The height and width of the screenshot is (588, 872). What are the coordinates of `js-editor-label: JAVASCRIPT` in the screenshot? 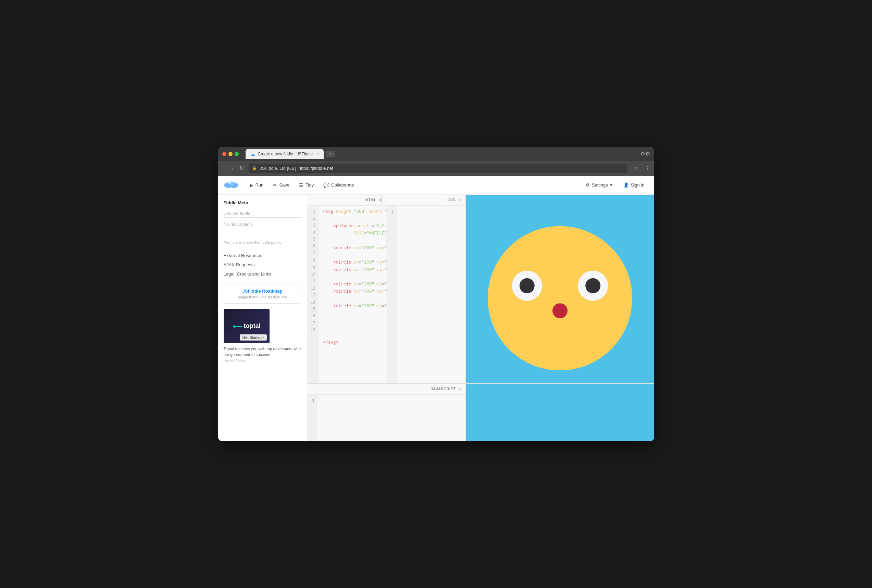 It's located at (443, 388).